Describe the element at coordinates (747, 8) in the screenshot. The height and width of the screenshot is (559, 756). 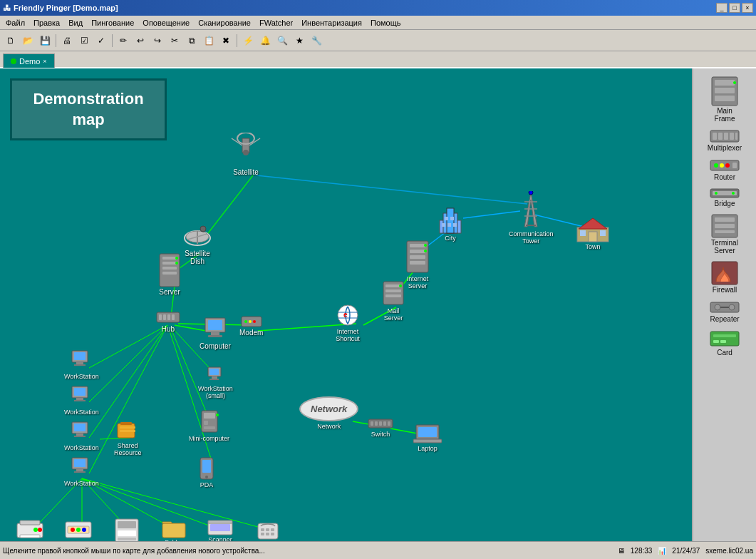
I see `close-button: ×` at that location.